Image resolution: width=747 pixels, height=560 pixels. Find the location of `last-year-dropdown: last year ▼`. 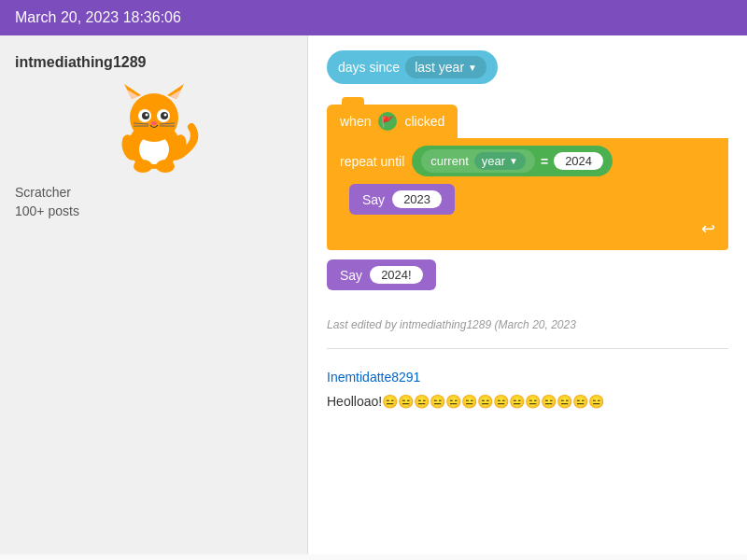

last-year-dropdown: last year ▼ is located at coordinates (446, 67).